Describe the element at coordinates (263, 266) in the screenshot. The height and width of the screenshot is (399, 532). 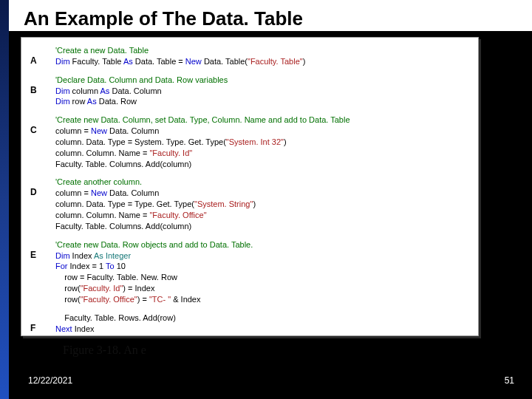
I see `code-line: For Index = 1 To 10` at that location.